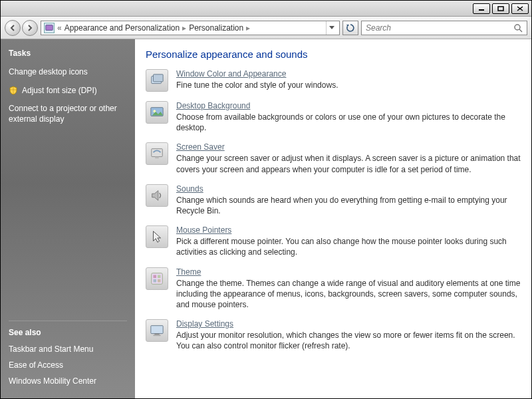 Image resolution: width=532 pixels, height=399 pixels. Describe the element at coordinates (333, 158) in the screenshot. I see `personalization-entry: Screen SaverChange your screen saver or …` at that location.